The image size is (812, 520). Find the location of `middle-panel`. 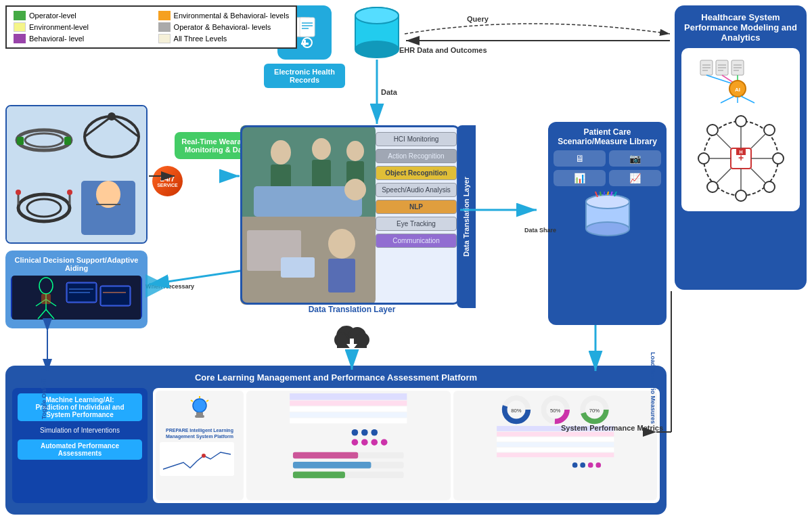

middle-panel is located at coordinates (348, 446).